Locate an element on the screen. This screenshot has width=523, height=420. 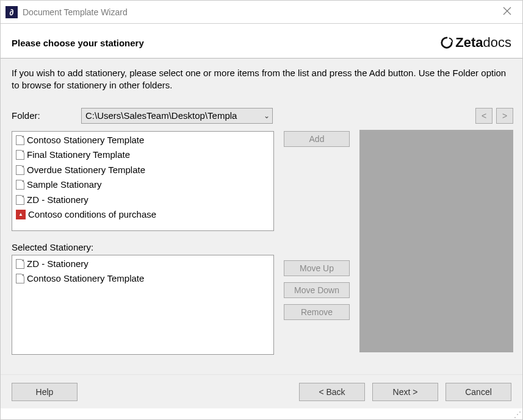
cancel-button: Cancel is located at coordinates (478, 392).